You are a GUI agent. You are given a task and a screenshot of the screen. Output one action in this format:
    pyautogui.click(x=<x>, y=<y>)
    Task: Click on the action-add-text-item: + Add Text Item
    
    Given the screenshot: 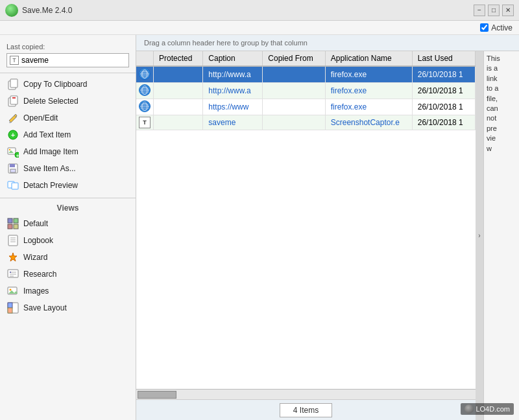 What is the action you would take?
    pyautogui.click(x=67, y=135)
    